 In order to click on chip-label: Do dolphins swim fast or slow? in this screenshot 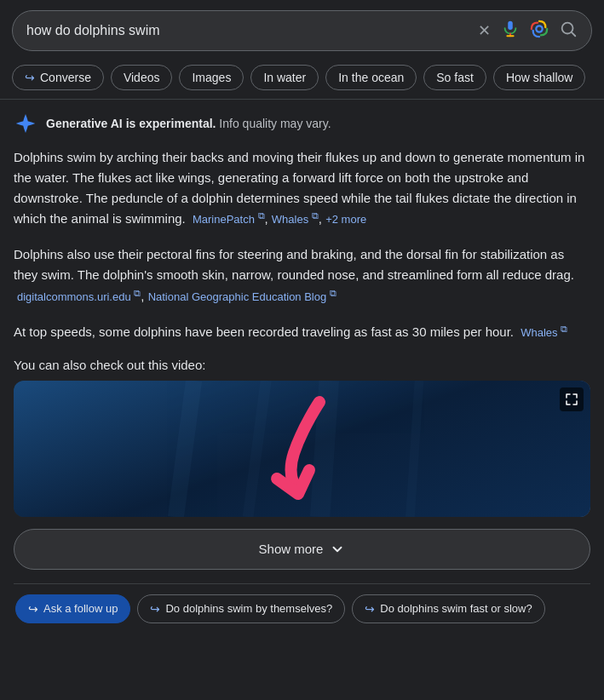, I will do `click(456, 608)`.